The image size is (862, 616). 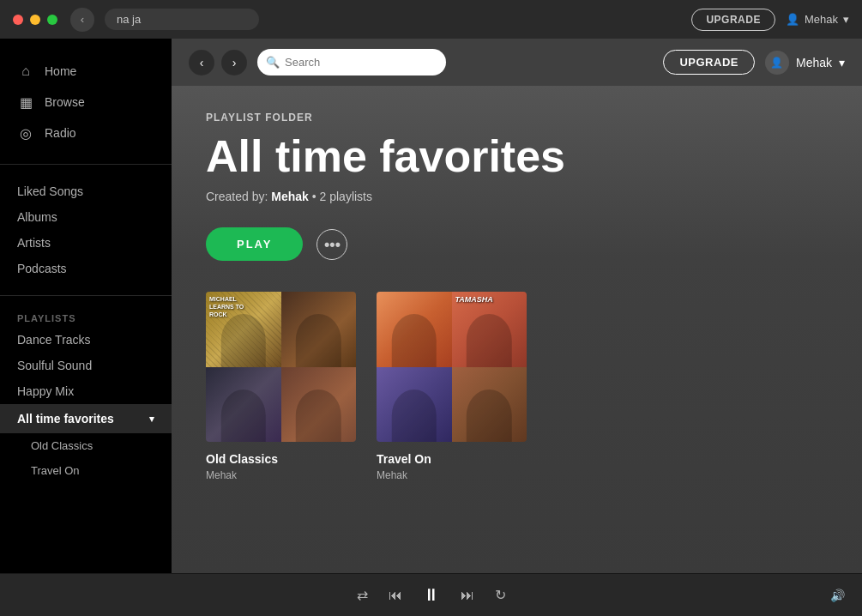 I want to click on sidebar-item-soulful-sound: Soulful Sound, so click(x=86, y=365).